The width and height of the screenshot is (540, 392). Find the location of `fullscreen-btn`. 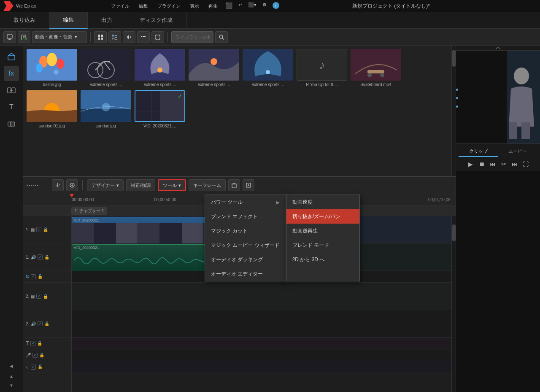

fullscreen-btn is located at coordinates (158, 37).